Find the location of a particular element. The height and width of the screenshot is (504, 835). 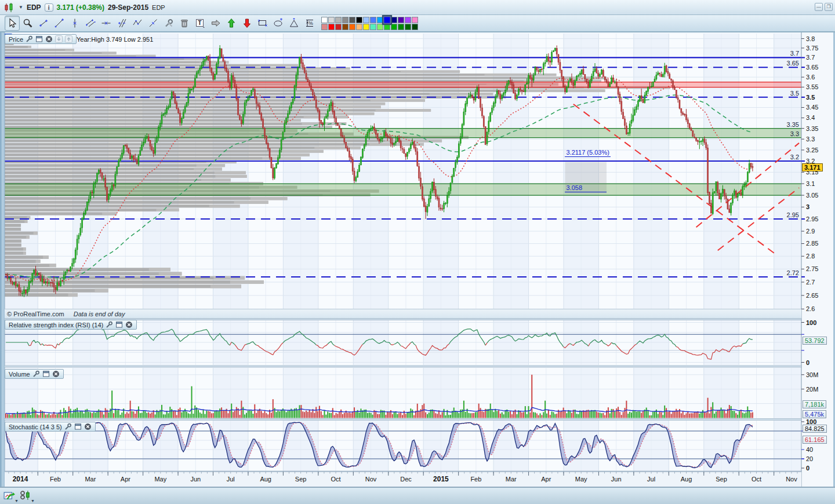

stochastic-panel-title: Stochastic (14 3 5) is located at coordinates (35, 427).